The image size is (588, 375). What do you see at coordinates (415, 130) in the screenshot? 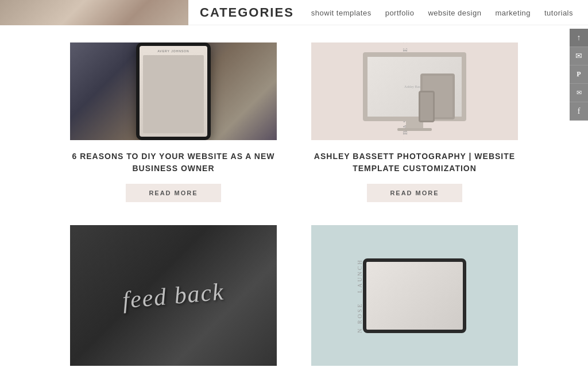
I see `monitor-base` at bounding box center [415, 130].